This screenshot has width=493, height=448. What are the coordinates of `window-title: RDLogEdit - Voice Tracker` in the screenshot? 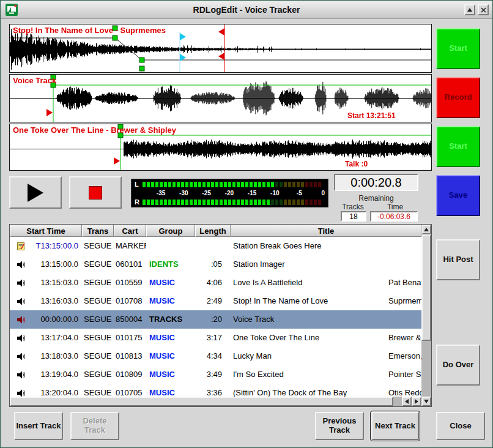 It's located at (247, 10).